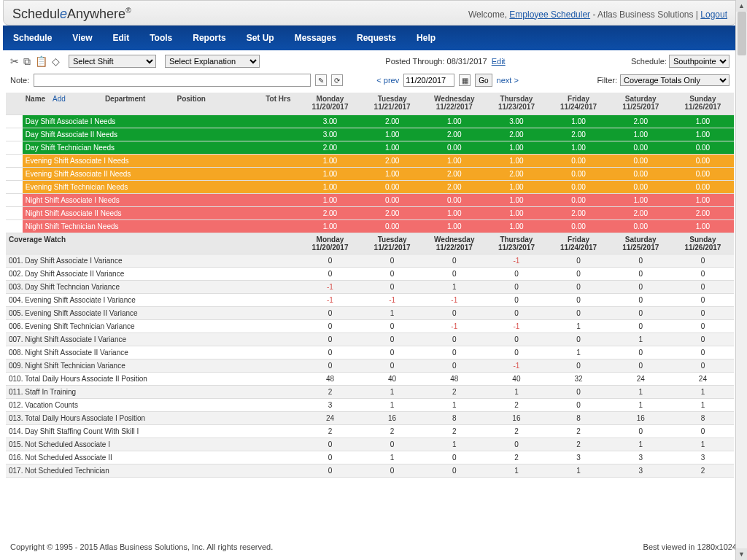 Image resolution: width=747 pixels, height=560 pixels. Describe the element at coordinates (82, 38) in the screenshot. I see `menu-view: View` at that location.